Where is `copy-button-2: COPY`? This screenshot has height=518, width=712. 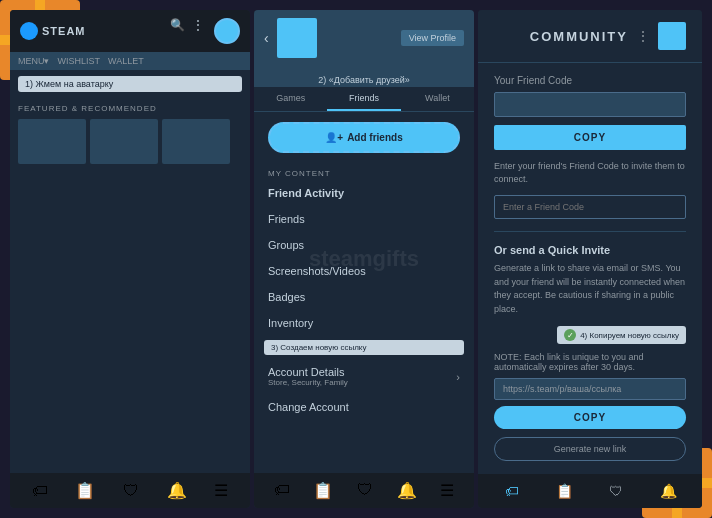
copy-button-2: COPY is located at coordinates (590, 418).